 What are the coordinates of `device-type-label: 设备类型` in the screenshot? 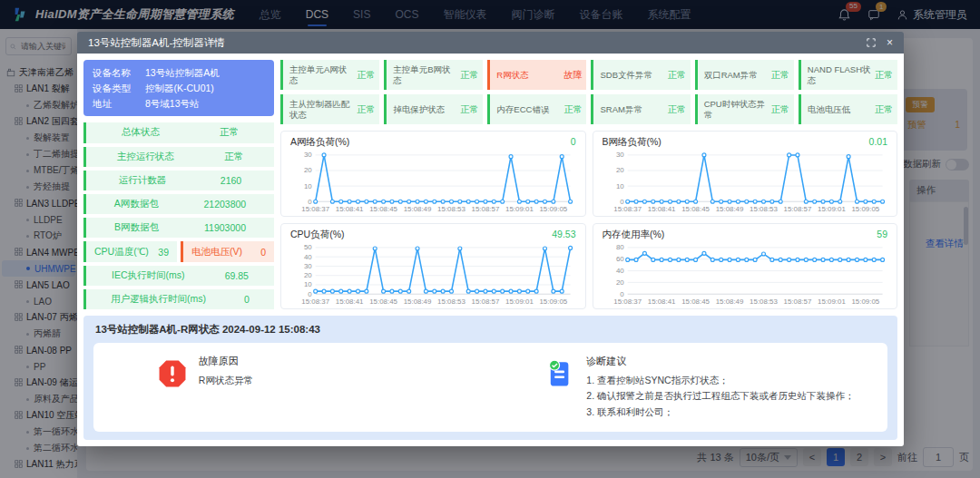 It's located at (119, 89).